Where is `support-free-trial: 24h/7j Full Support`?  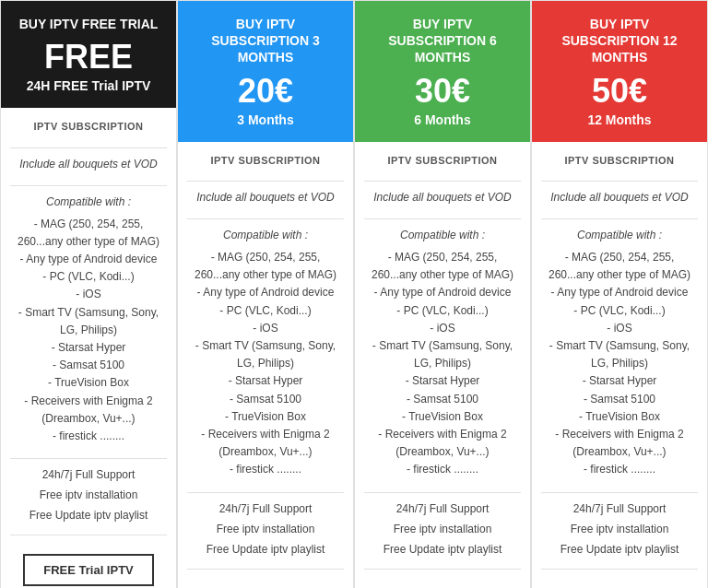
support-free-trial: 24h/7j Full Support is located at coordinates (88, 475).